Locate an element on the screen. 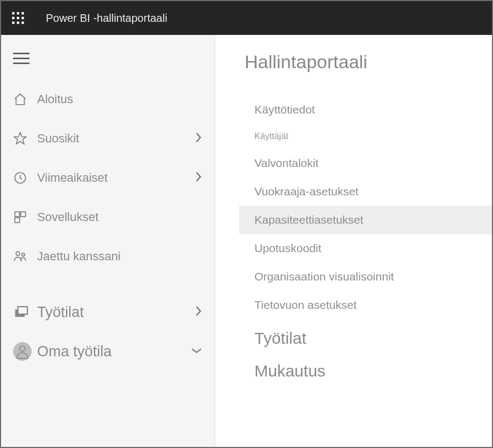  hamburger-button is located at coordinates (108, 62).